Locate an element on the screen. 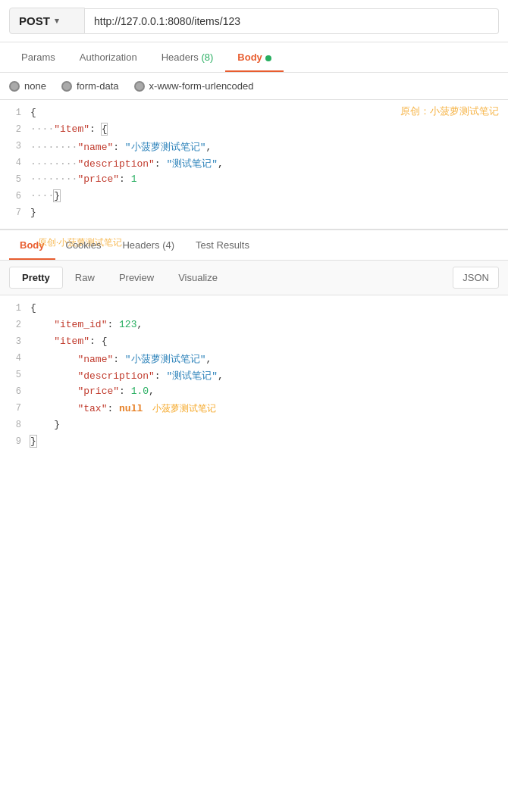  tab-params: Params is located at coordinates (38, 58).